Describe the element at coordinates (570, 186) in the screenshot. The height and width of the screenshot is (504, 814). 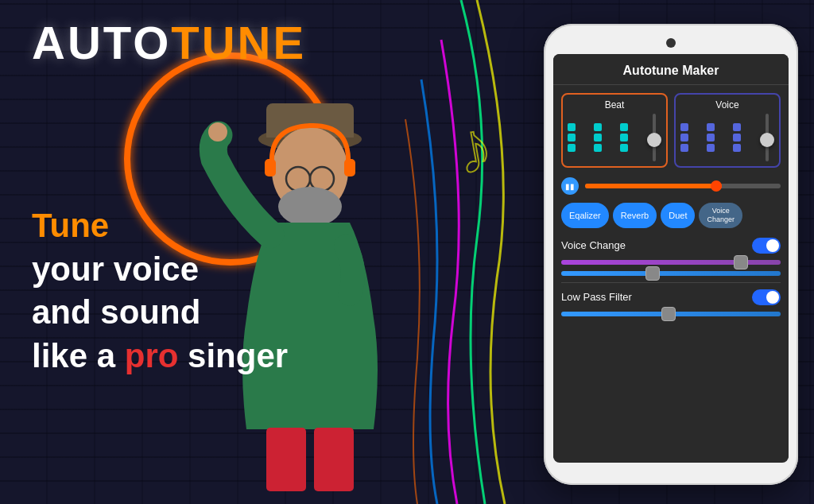
I see `pause-button: ▮▮` at that location.